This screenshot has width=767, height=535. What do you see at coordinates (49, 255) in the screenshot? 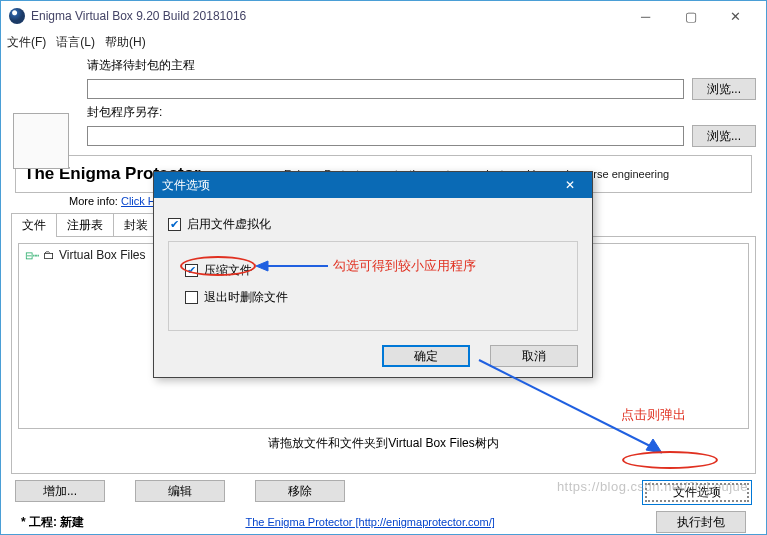
I see `folder-icon: 🗀` at bounding box center [49, 255].